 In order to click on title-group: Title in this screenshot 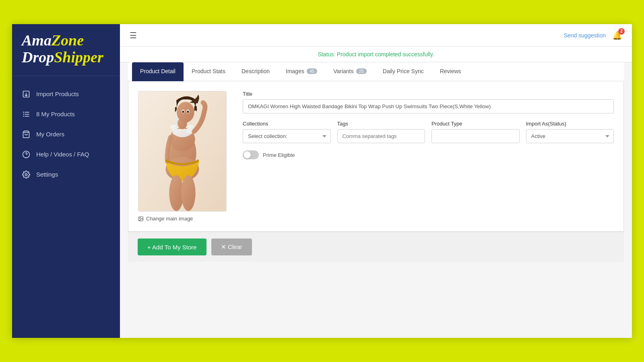, I will do `click(428, 102)`.